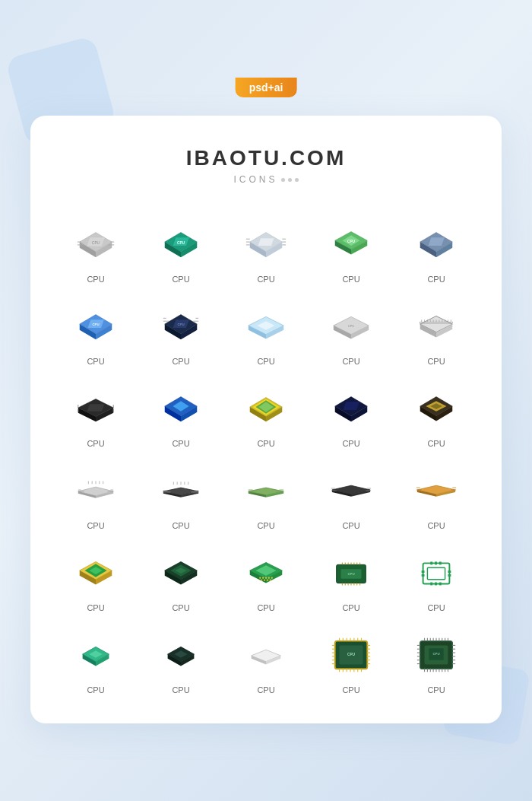 Image resolution: width=532 pixels, height=801 pixels. Describe the element at coordinates (96, 326) in the screenshot. I see `cpu-icon-6: CPU` at that location.